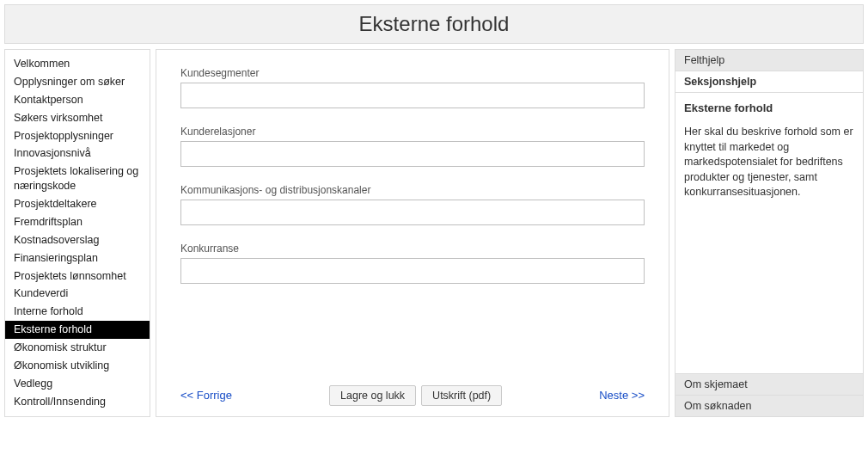 The width and height of the screenshot is (868, 473). Describe the element at coordinates (413, 205) in the screenshot. I see `field-group-2: Kommunikasjons- og distribusjonskanaler` at that location.